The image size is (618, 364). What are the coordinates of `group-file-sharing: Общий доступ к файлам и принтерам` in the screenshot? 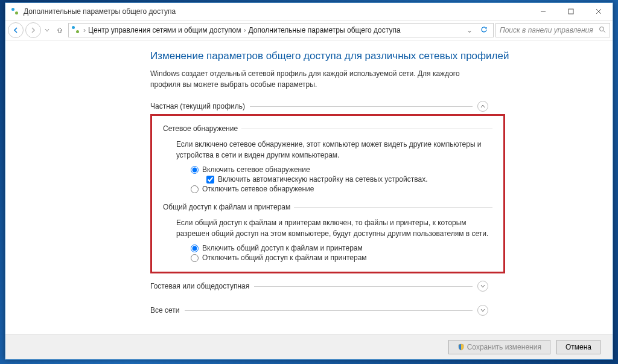 It's located at (328, 207).